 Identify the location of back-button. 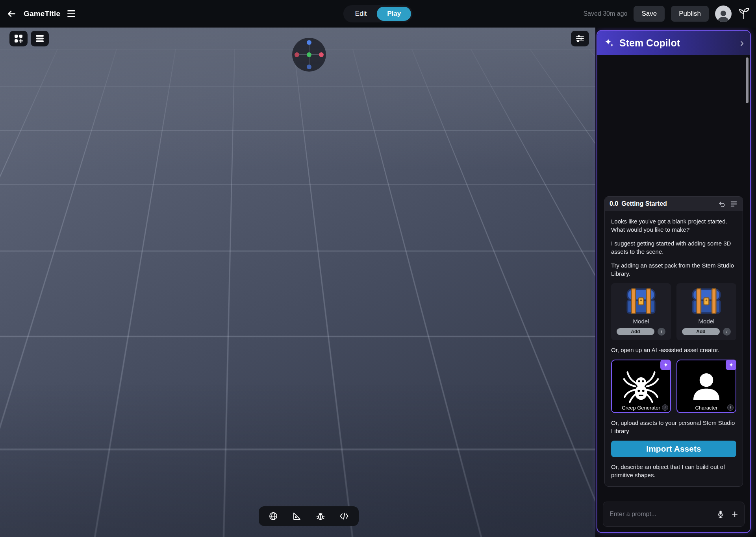
(11, 14).